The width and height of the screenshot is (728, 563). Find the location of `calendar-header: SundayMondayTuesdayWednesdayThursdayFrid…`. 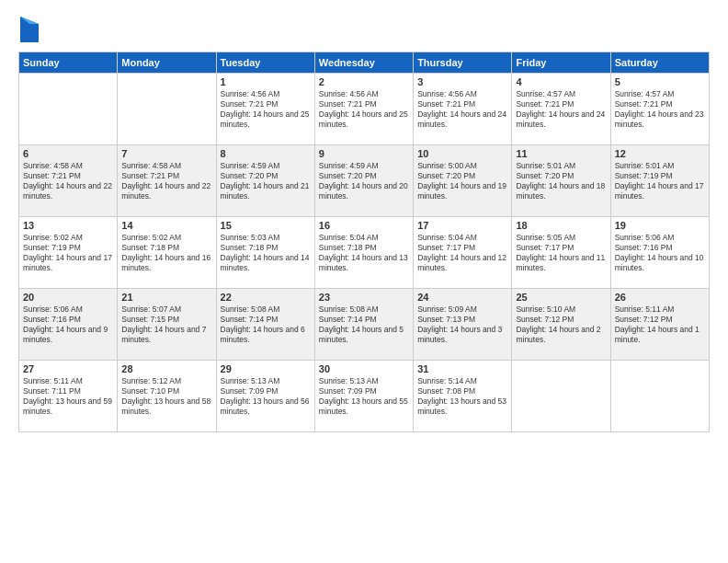

calendar-header: SundayMondayTuesdayWednesdayThursdayFrid… is located at coordinates (364, 63).